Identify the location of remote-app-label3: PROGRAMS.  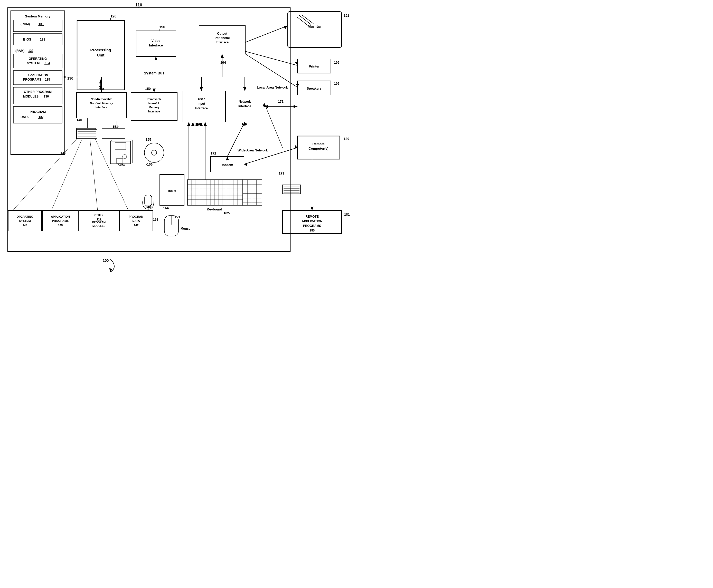
(312, 226).